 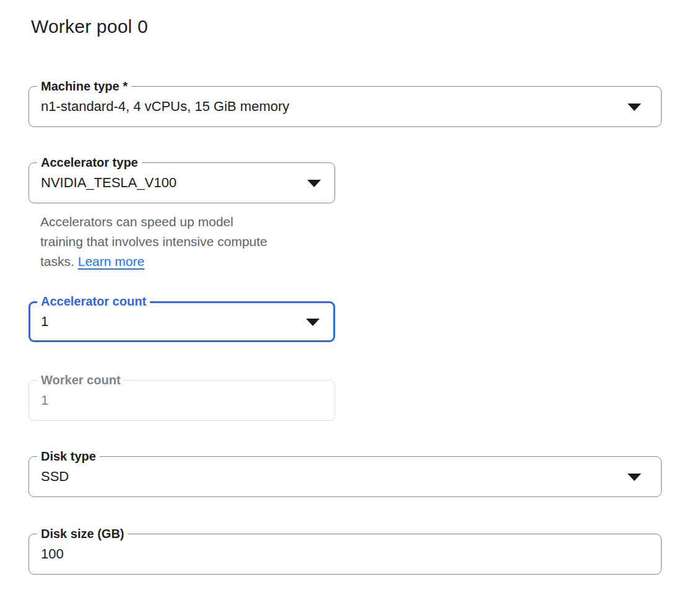 I want to click on help-line: Accelerators can speed up model, so click(x=183, y=222).